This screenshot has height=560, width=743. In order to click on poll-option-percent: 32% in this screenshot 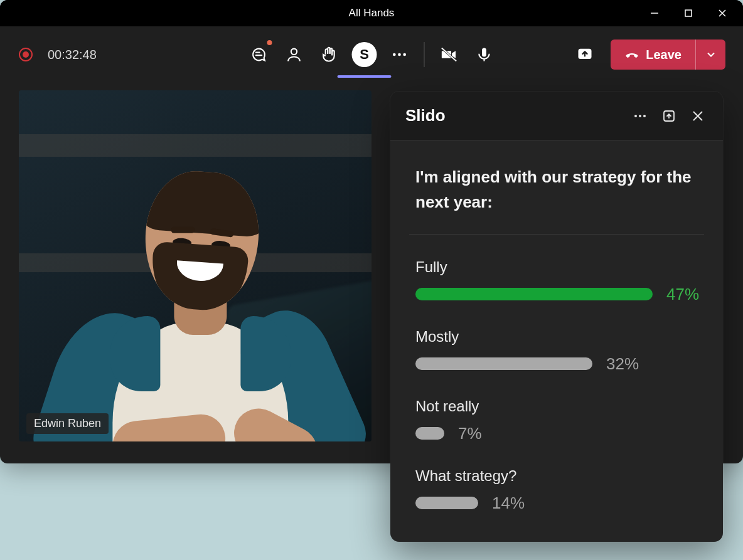, I will do `click(623, 364)`.